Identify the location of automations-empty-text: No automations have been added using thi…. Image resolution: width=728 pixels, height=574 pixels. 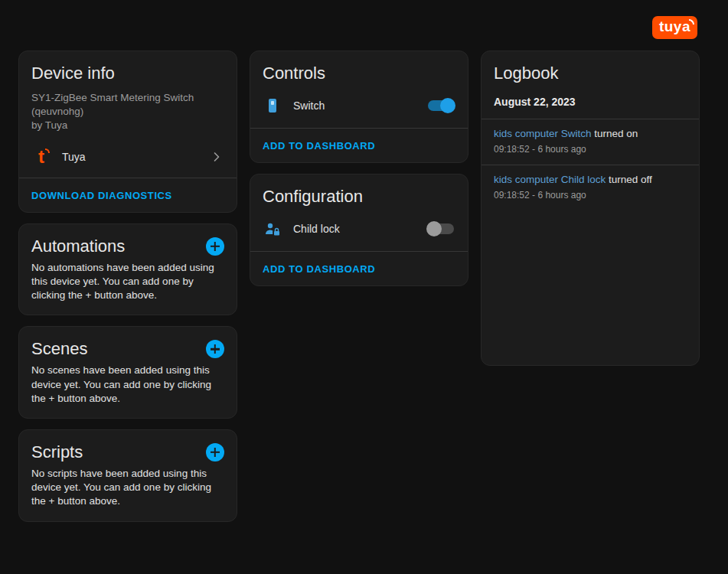
(128, 288).